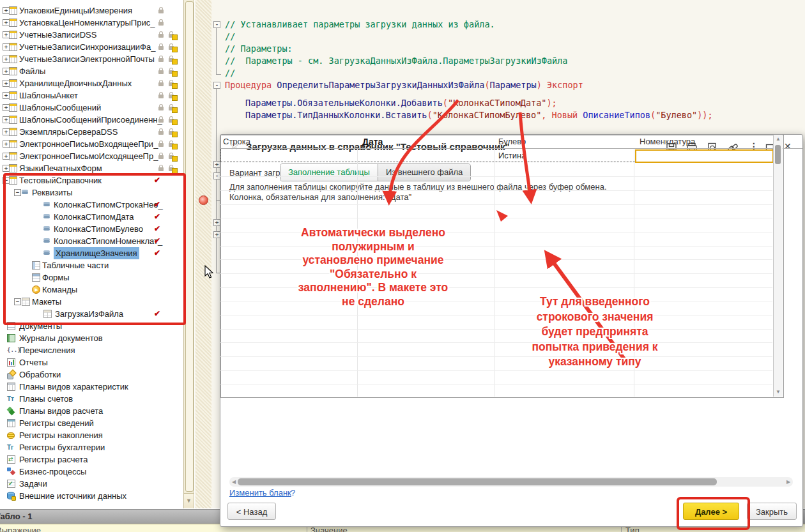  Describe the element at coordinates (92, 411) in the screenshot. I see `tree-item: Планы видов расчета` at that location.